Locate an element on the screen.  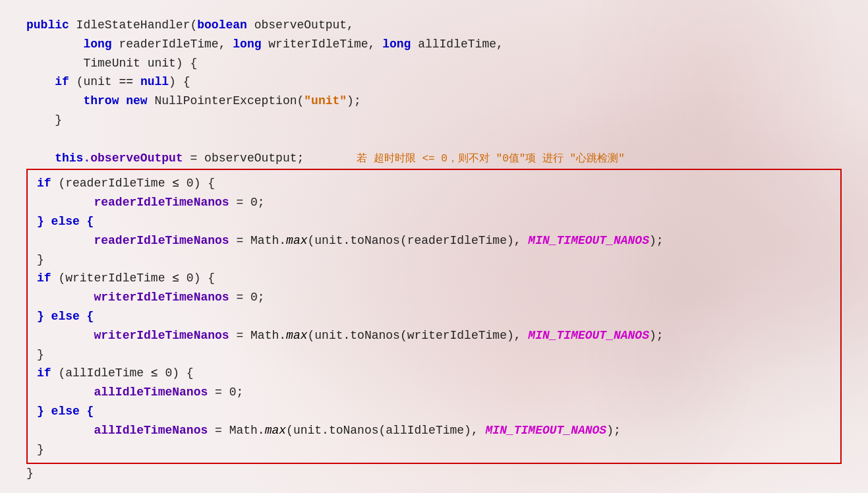
rest-reader: 0) { is located at coordinates (197, 183).